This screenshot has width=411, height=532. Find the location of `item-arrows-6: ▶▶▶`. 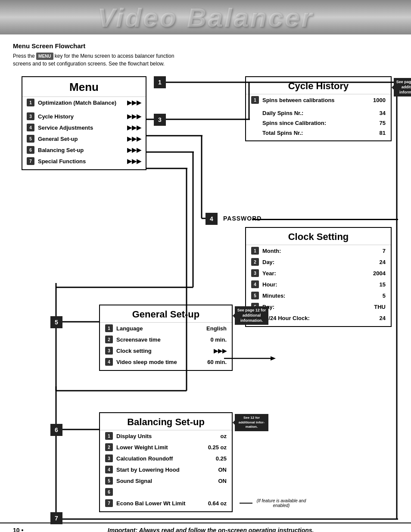

item-arrows-6: ▶▶▶ is located at coordinates (134, 150).